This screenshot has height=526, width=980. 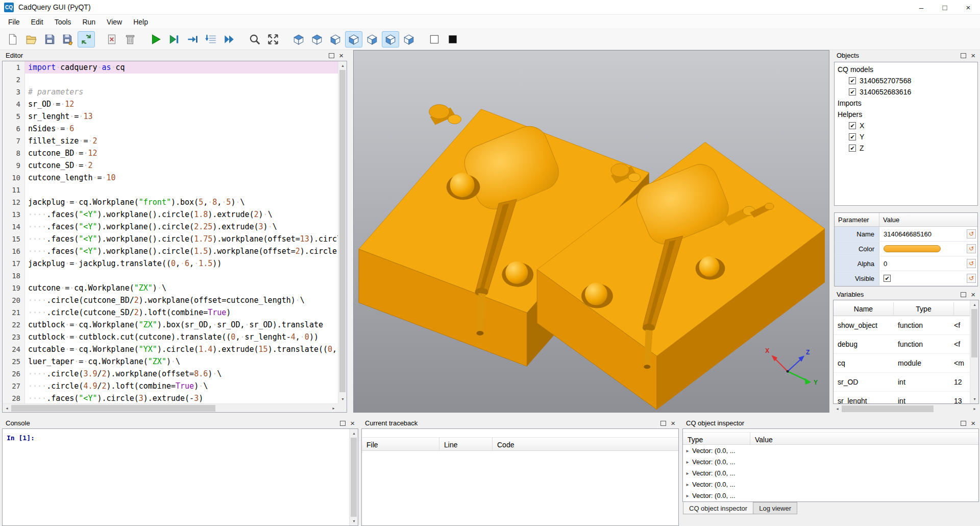 What do you see at coordinates (170, 178) in the screenshot?
I see `code-line-10: 10cutcone_length·=·10` at bounding box center [170, 178].